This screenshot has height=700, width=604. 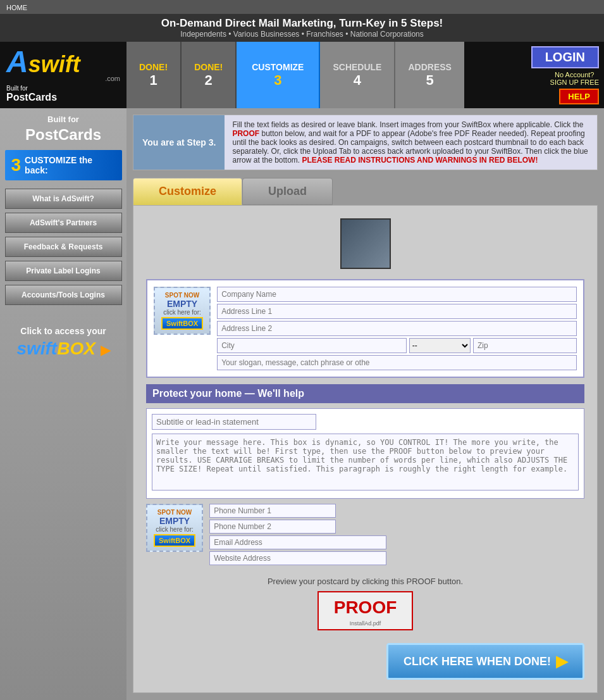 I want to click on sidebar-customize-label: CUSTOMIZE the back:, so click(x=70, y=165).